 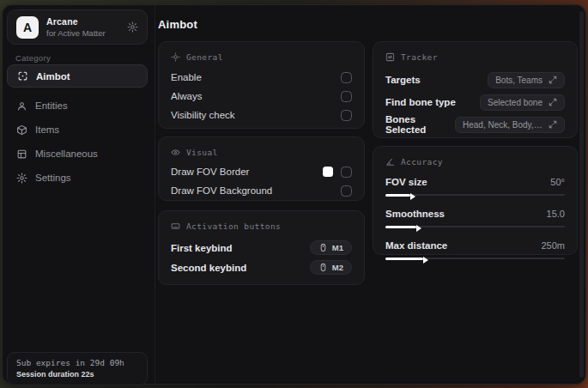 What do you see at coordinates (261, 191) in the screenshot?
I see `setting-row: Draw FOV Background` at bounding box center [261, 191].